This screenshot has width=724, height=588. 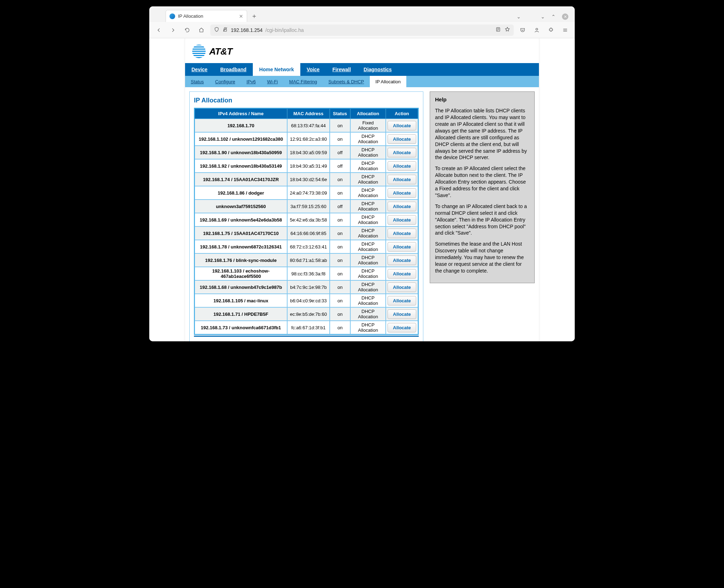 What do you see at coordinates (233, 69) in the screenshot?
I see `mainnav-broadband: Broadband` at bounding box center [233, 69].